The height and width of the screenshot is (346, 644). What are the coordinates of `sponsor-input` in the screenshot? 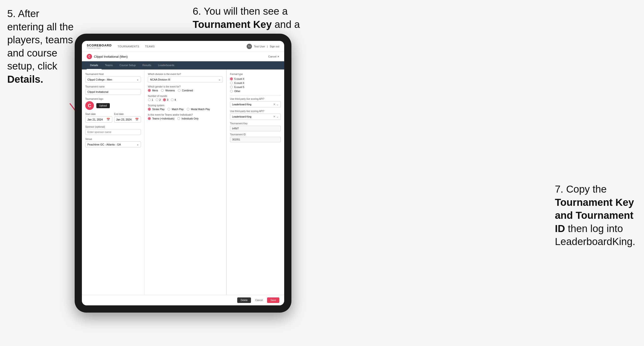 It's located at (113, 132).